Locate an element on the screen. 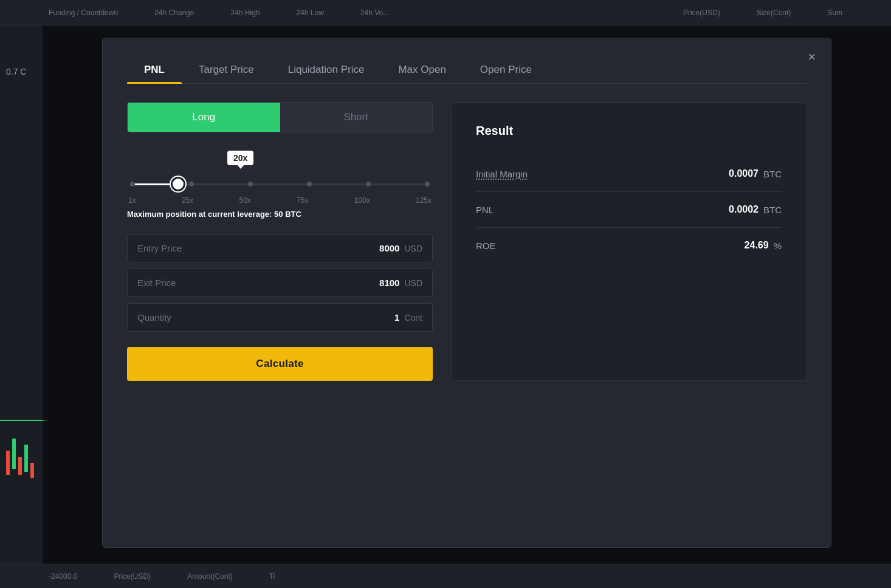 The height and width of the screenshot is (588, 891). exit-price-label: Exit Price is located at coordinates (157, 283).